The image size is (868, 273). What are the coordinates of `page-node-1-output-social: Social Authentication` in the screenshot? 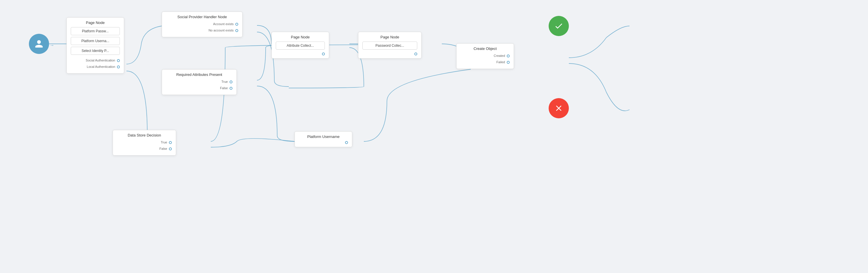 It's located at (95, 61).